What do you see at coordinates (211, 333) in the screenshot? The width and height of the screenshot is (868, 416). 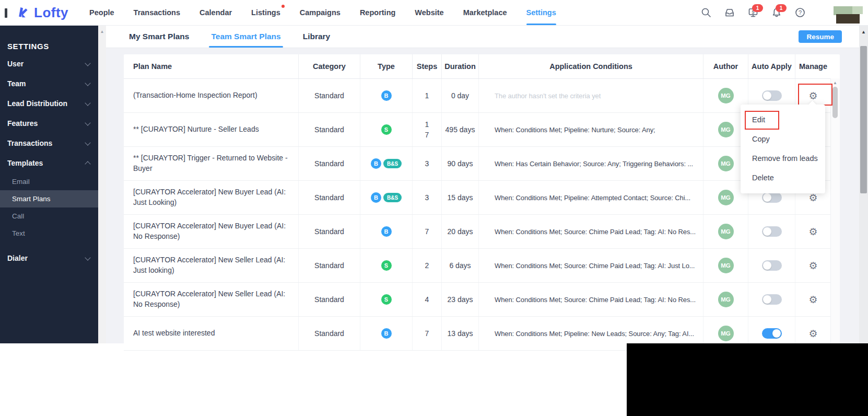 I see `plan-name-cell: AI test website interested` at bounding box center [211, 333].